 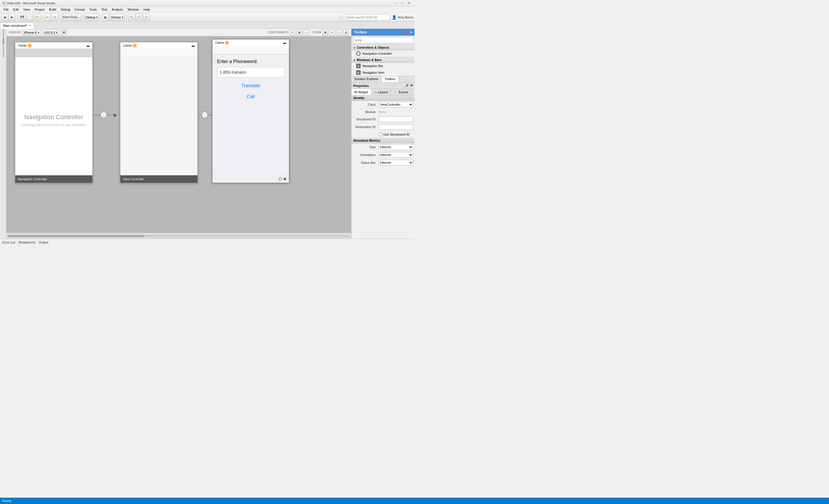 I want to click on zoom-reset-btn: ◎, so click(x=346, y=32).